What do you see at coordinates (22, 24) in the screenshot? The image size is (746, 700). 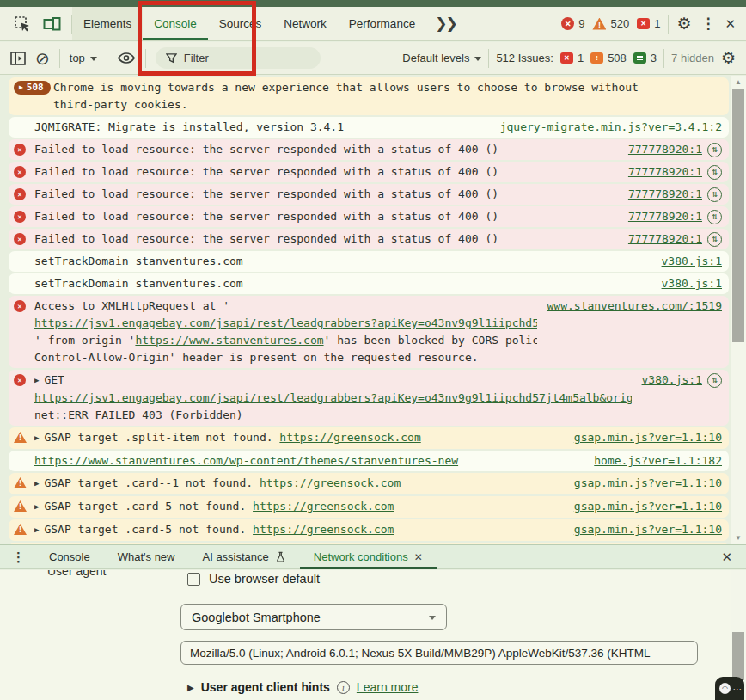 I see `inspect-element-icon` at bounding box center [22, 24].